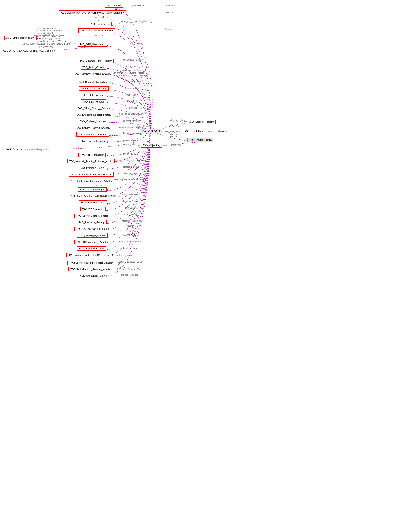 This screenshot has width=420, height=506. Describe the element at coordinates (178, 120) in the screenshot. I see `label-adapter-registry: adapter_registry_` at that location.